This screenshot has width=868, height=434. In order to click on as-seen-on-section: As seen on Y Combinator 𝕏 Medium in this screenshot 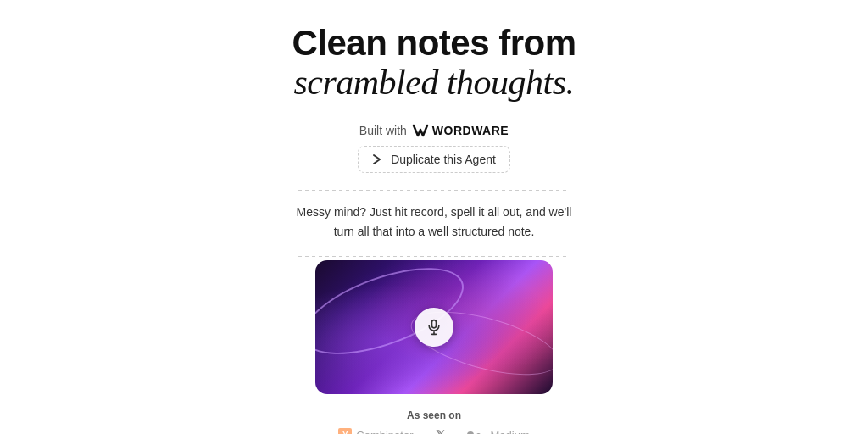, I will do `click(434, 422)`.